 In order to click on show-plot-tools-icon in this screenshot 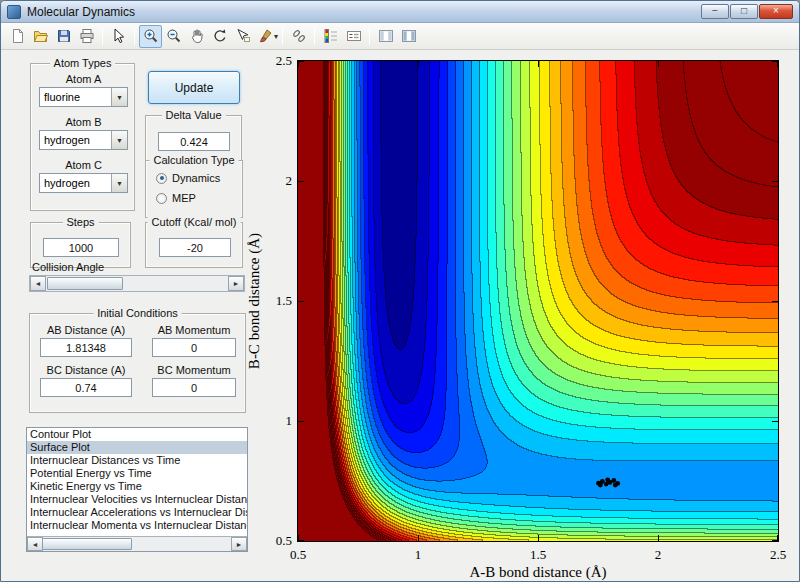, I will do `click(408, 36)`.